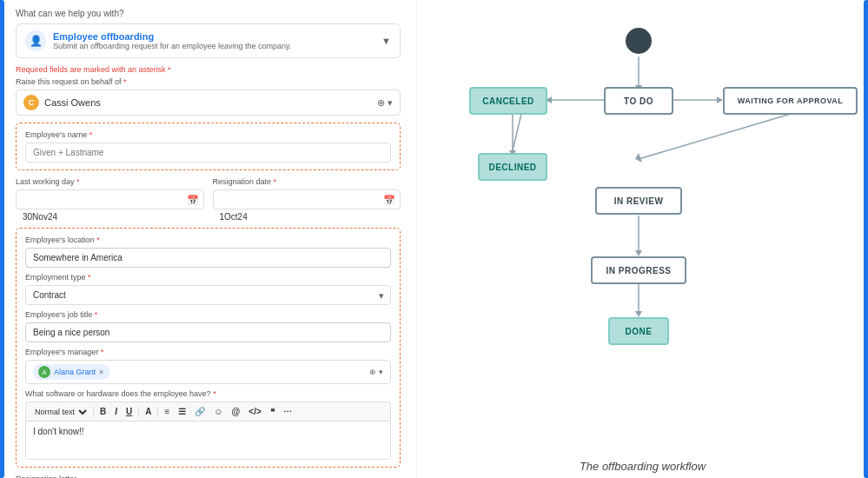 The height and width of the screenshot is (478, 868). Describe the element at coordinates (236, 412) in the screenshot. I see `mention-button: @` at that location.